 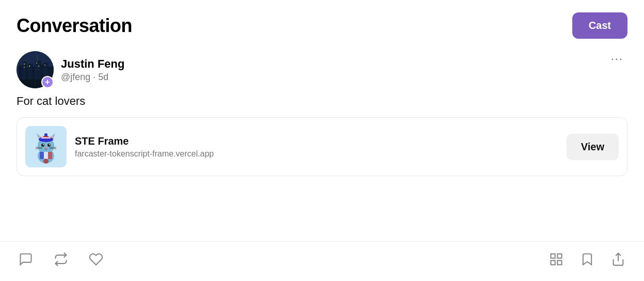 I want to click on reply-button, so click(x=26, y=259).